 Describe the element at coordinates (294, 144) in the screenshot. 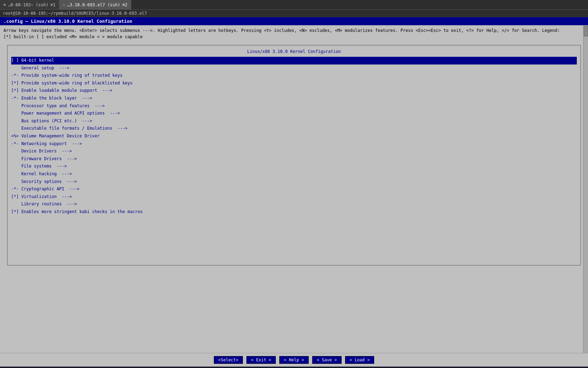

I see `menu-item-11: -*- Networking support --->` at that location.